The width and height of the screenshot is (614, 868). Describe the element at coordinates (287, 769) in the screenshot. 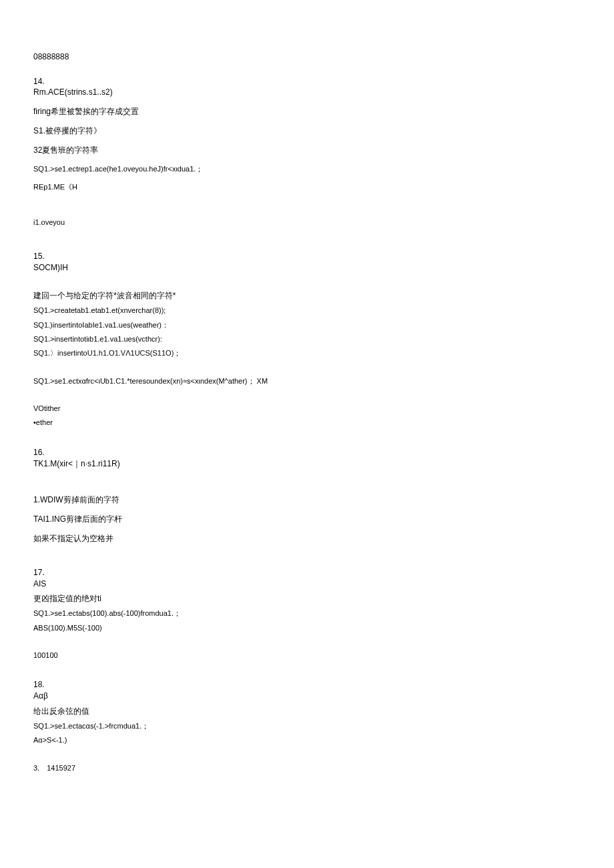

I see `text: 3. 1415927` at that location.